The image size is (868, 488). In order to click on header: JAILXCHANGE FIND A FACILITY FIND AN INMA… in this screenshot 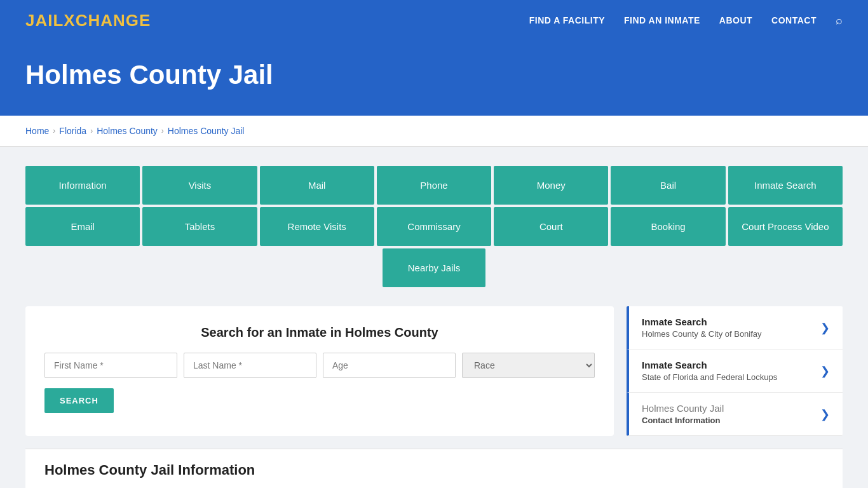, I will do `click(434, 20)`.